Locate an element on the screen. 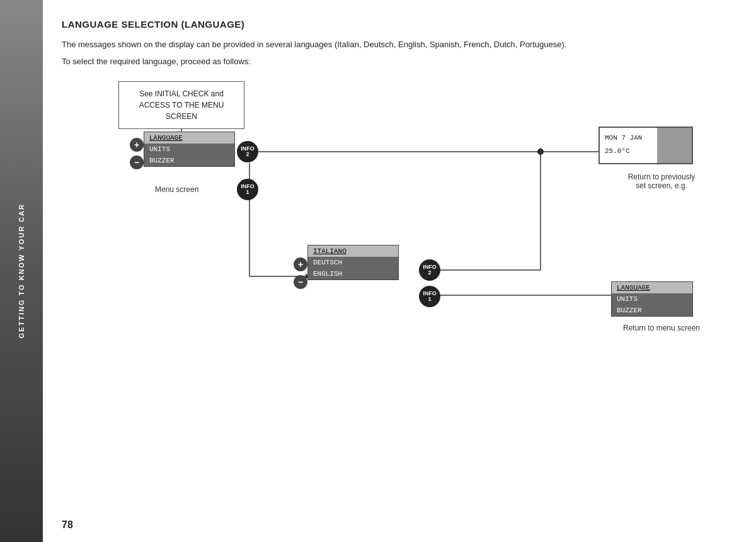  sidebar: GETTING TO KNOW YOUR CAR is located at coordinates (21, 271).